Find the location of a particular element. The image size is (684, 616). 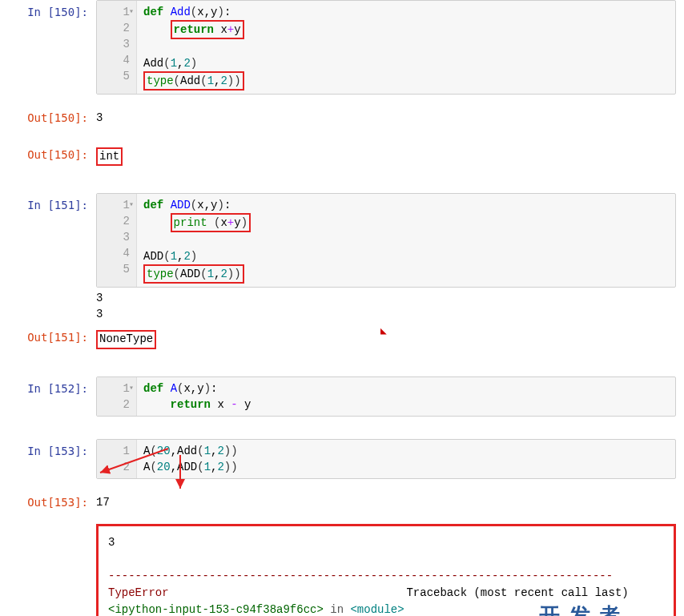

code-editor: 1▾ 2 3 4 5 def Add(x,y): return x+y Add(… is located at coordinates (386, 47).